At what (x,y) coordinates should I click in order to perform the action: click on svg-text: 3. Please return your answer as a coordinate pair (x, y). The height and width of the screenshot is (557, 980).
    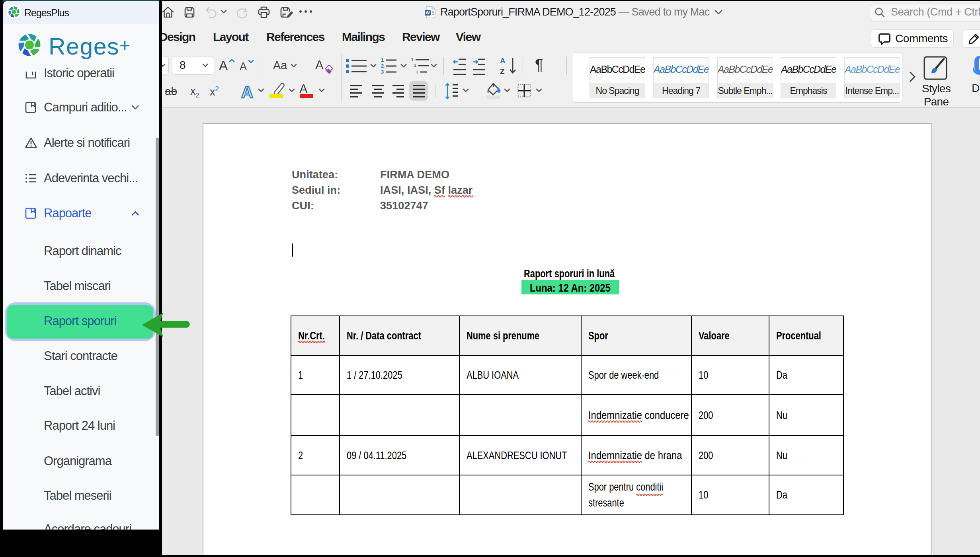
    Looking at the image, I should click on (382, 72).